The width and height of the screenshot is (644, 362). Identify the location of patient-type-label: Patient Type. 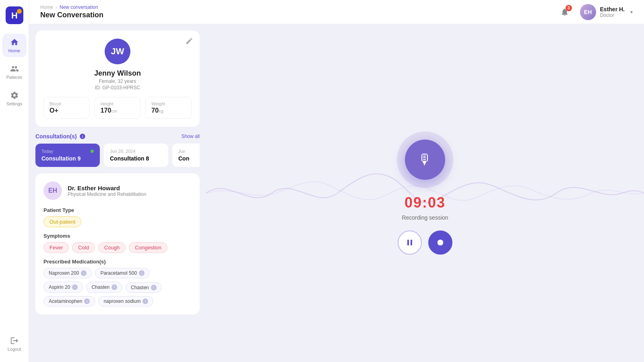
(118, 210).